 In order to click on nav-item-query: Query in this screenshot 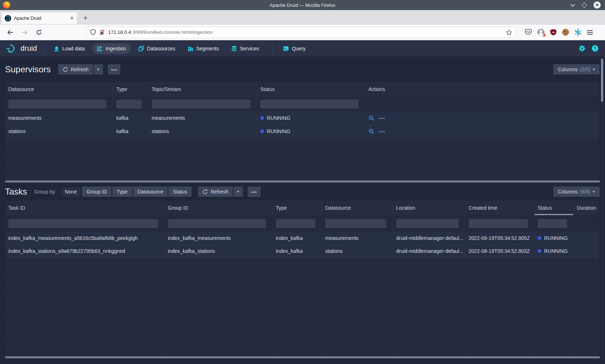, I will do `click(294, 49)`.